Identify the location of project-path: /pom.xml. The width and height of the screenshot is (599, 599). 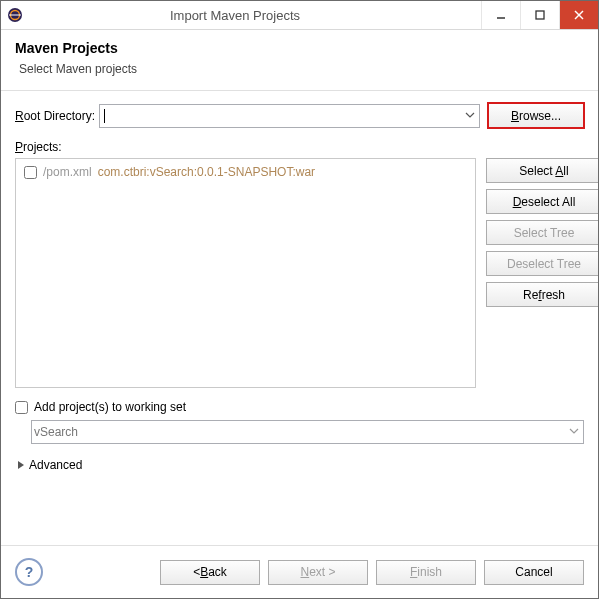
(68, 172).